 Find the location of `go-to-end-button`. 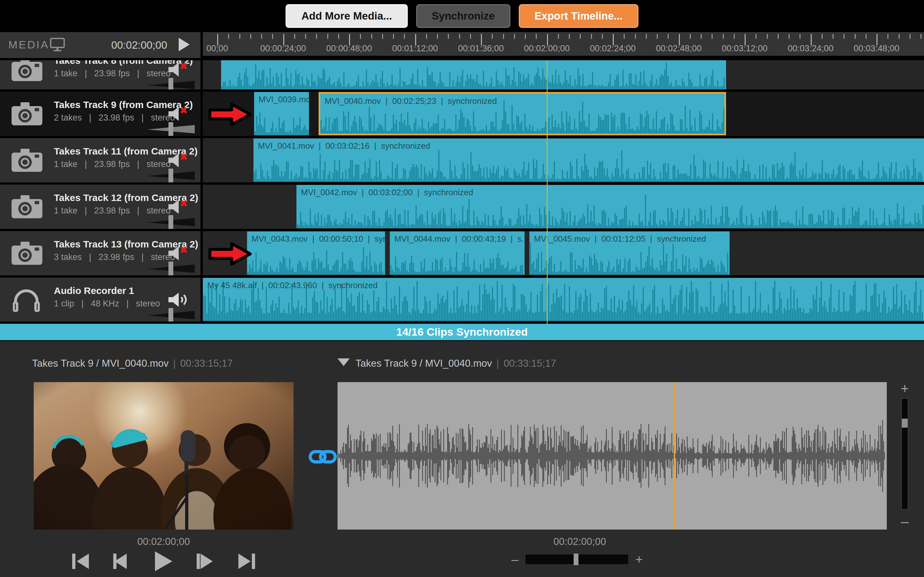

go-to-end-button is located at coordinates (247, 561).